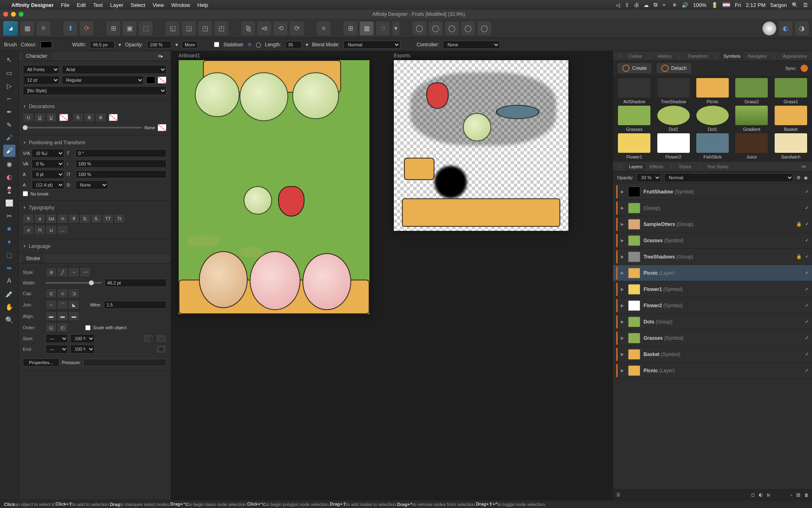 Image resolution: width=812 pixels, height=508 pixels. What do you see at coordinates (713, 306) in the screenshot?
I see `layer-row: ▶ Flower2 (Symbol) ✓` at bounding box center [713, 306].